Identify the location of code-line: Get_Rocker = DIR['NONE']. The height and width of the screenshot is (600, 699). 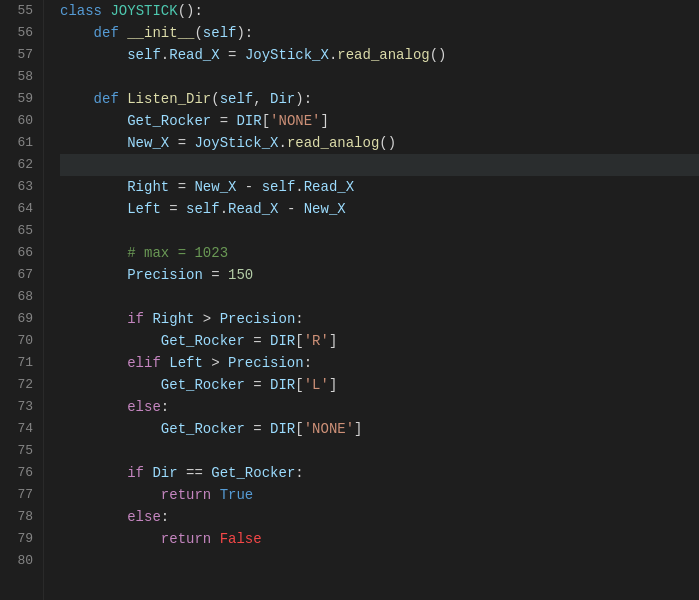
(380, 121).